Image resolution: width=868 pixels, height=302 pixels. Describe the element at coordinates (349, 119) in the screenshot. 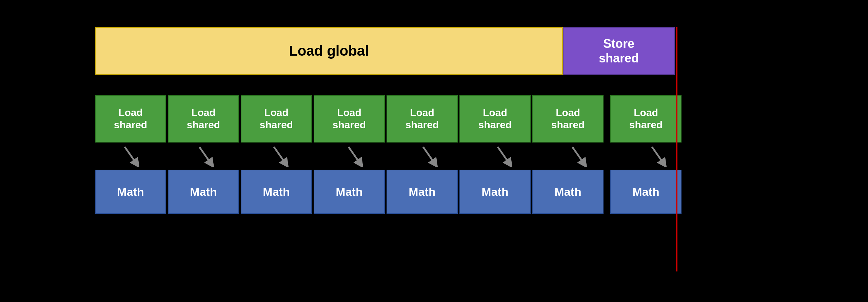

I see `load-shared-box-4: Loadshared` at that location.